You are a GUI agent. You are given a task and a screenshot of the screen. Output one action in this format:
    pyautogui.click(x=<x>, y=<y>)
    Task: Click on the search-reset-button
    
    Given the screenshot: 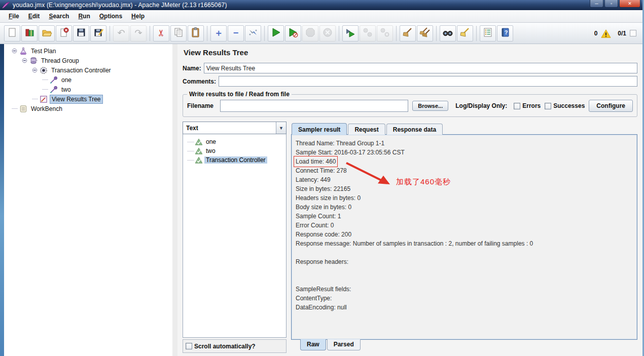 What is the action you would take?
    pyautogui.click(x=465, y=33)
    